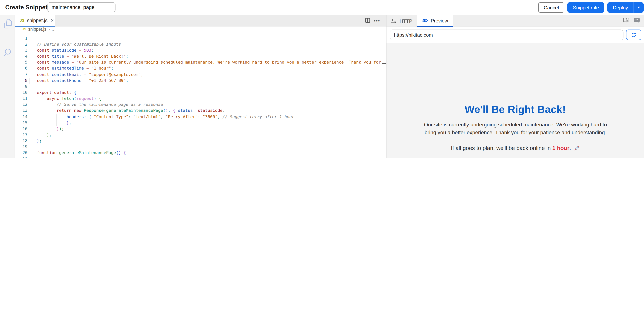  I want to click on preview-viewport: We'll Be Right Back! Our site is current…, so click(515, 101).